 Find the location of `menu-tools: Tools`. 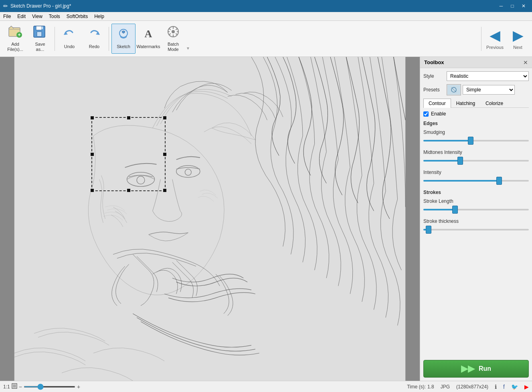

menu-tools: Tools is located at coordinates (55, 16).